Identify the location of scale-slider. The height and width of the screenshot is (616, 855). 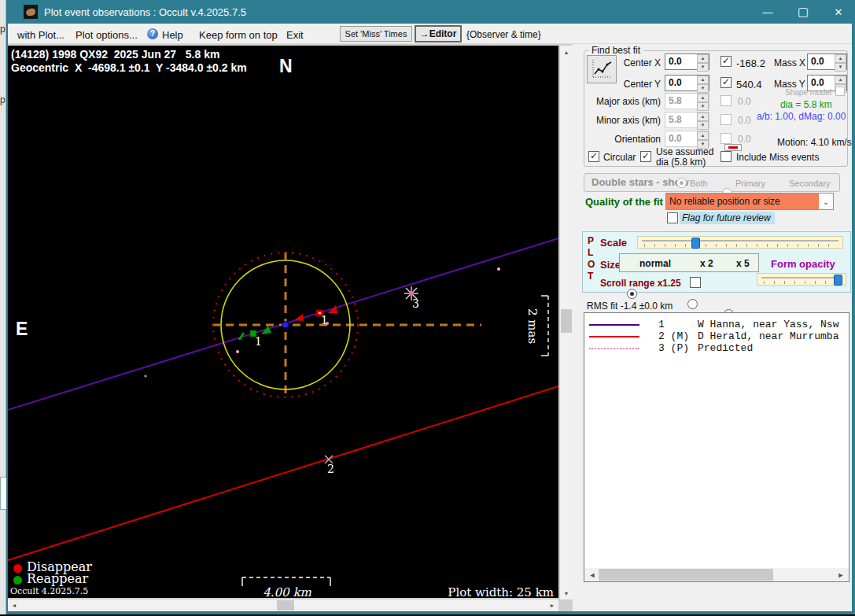
(740, 242).